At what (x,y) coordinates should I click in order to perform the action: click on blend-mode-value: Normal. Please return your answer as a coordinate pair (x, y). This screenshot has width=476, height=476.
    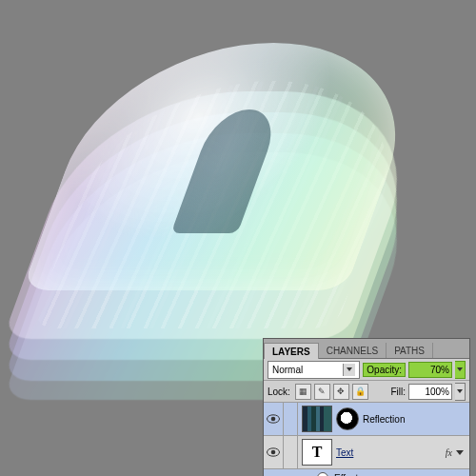
    Looking at the image, I should click on (288, 369).